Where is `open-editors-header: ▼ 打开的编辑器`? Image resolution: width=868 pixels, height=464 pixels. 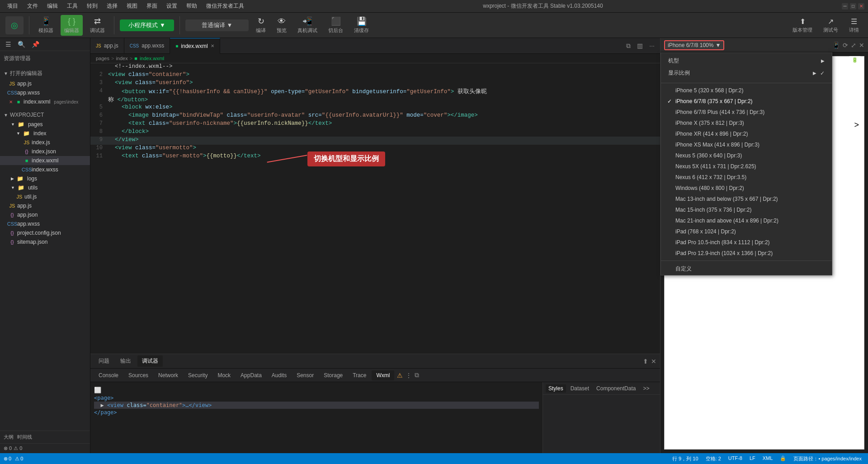 open-editors-header: ▼ 打开的编辑器 is located at coordinates (45, 73).